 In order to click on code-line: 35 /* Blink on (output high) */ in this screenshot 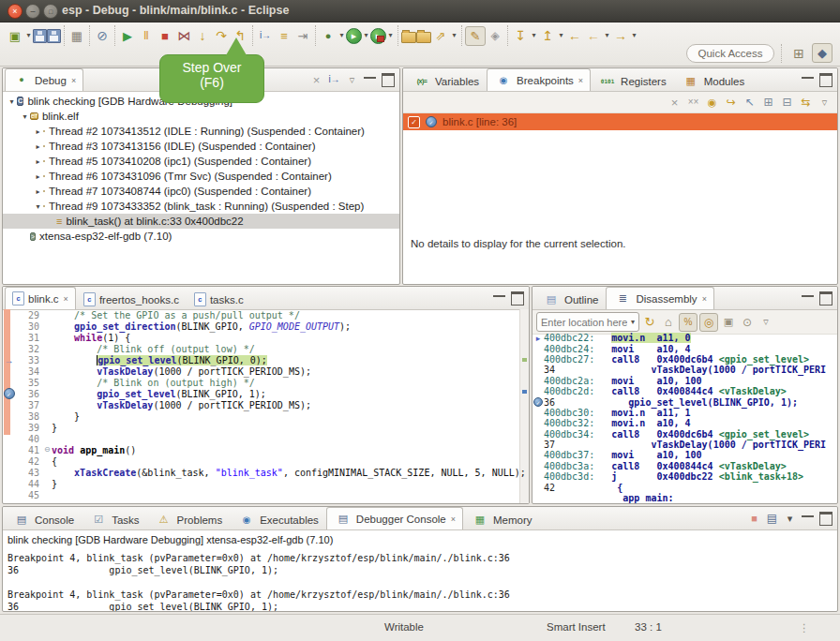, I will do `click(266, 382)`.